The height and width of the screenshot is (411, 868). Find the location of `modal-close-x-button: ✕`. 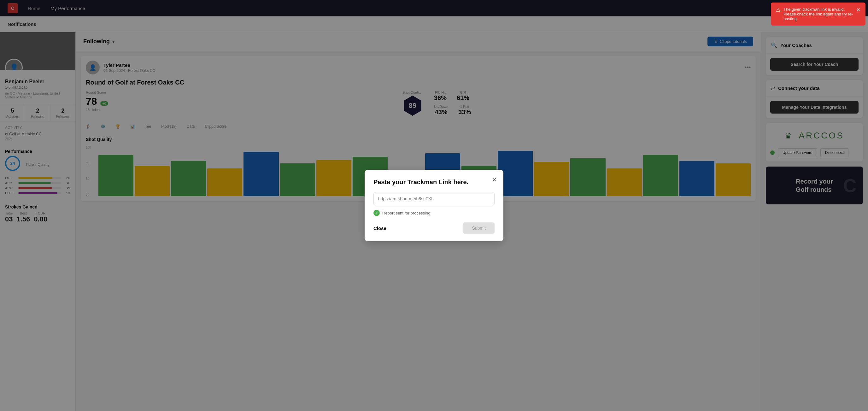

modal-close-x-button: ✕ is located at coordinates (494, 180).